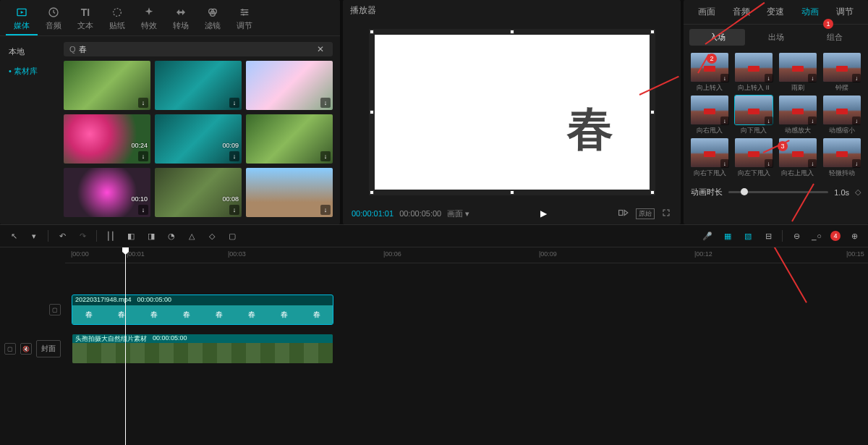 The width and height of the screenshot is (868, 445). I want to click on inspector-tab-0: 画面, so click(707, 12).